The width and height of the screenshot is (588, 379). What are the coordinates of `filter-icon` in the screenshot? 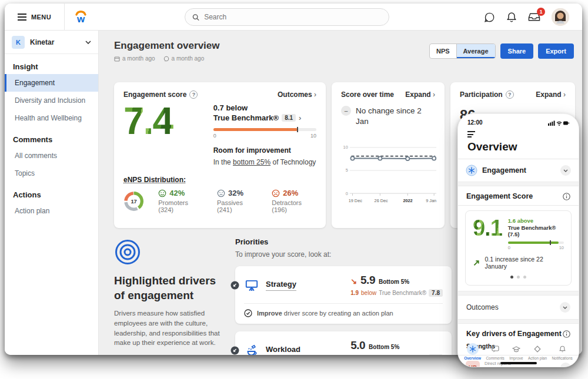 It's located at (523, 134).